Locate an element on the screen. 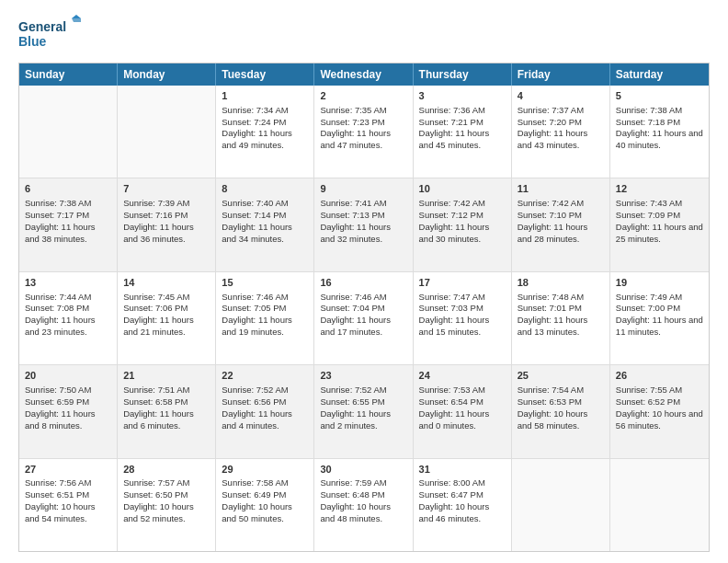 The image size is (728, 563). sunset: Sunset: 7:06 PM is located at coordinates (155, 307).